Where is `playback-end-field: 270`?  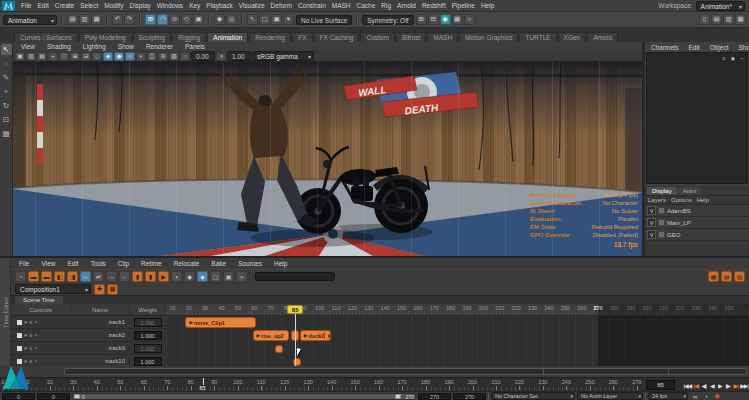
playback-end-field: 270 is located at coordinates (434, 396).